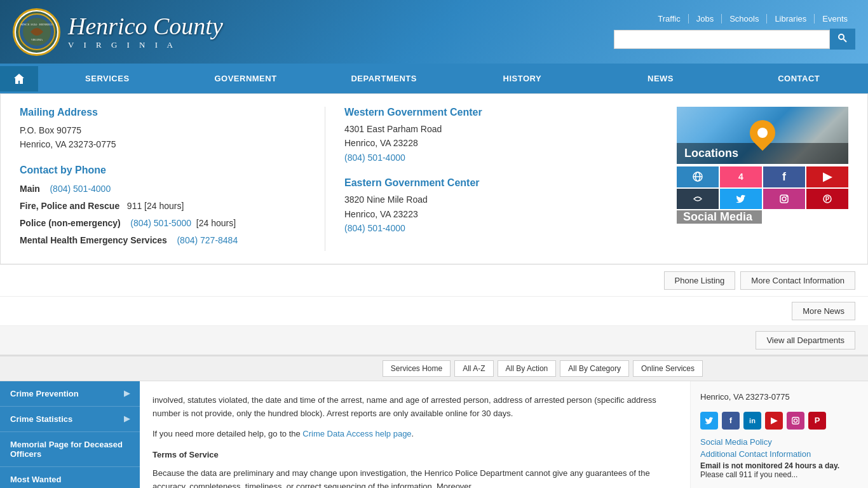  Describe the element at coordinates (434, 79) in the screenshot. I see `main-nav: SERVICES GOVERNMENT DEPARTMENTS HISTORY …` at that location.